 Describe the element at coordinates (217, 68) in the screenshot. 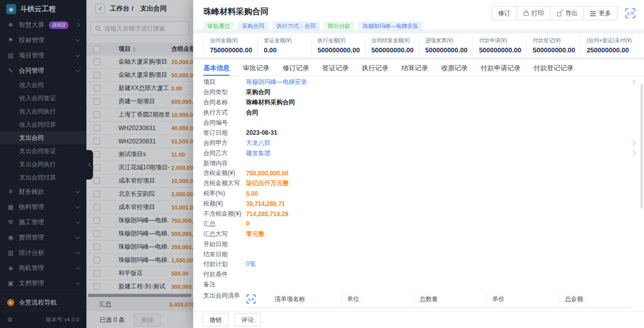

I see `tab: 基本信息` at that location.